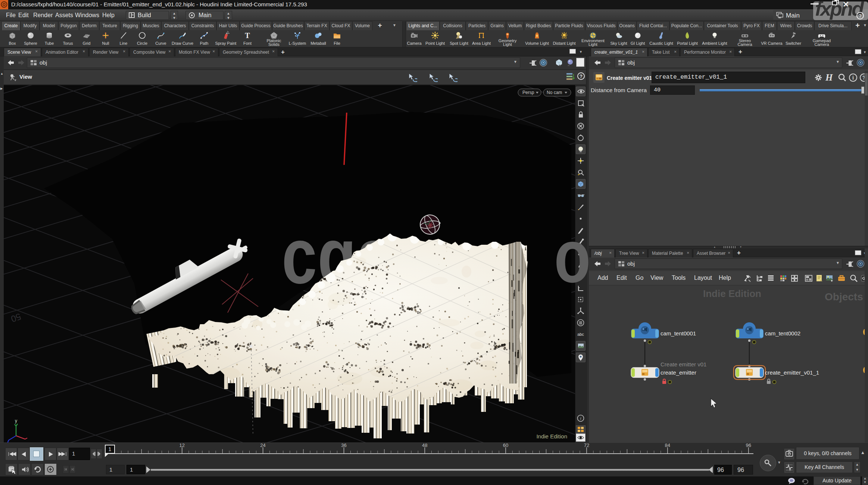 Image resolution: width=868 pixels, height=485 pixels. Describe the element at coordinates (506, 445) in the screenshot. I see `svg-text: 60` at that location.